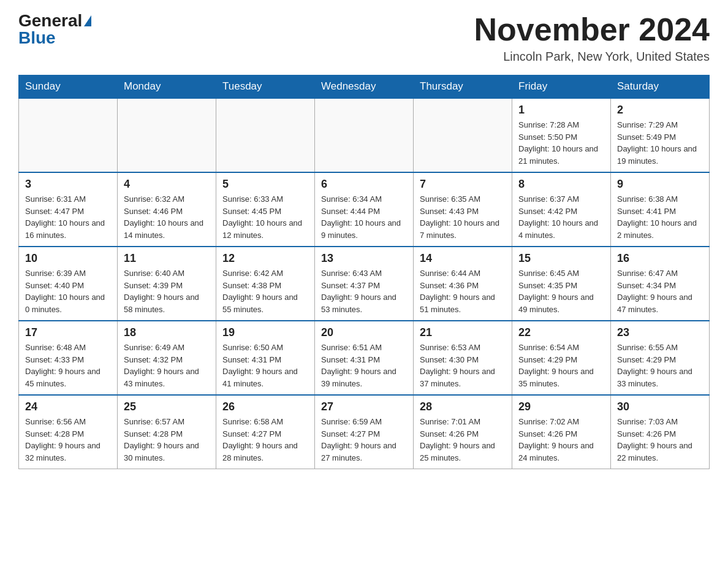 Image resolution: width=728 pixels, height=563 pixels. What do you see at coordinates (364, 358) in the screenshot?
I see `calendar-cell: 20Sunrise: 6:51 AMSunset: 4:31 PMDayligh…` at bounding box center [364, 358].